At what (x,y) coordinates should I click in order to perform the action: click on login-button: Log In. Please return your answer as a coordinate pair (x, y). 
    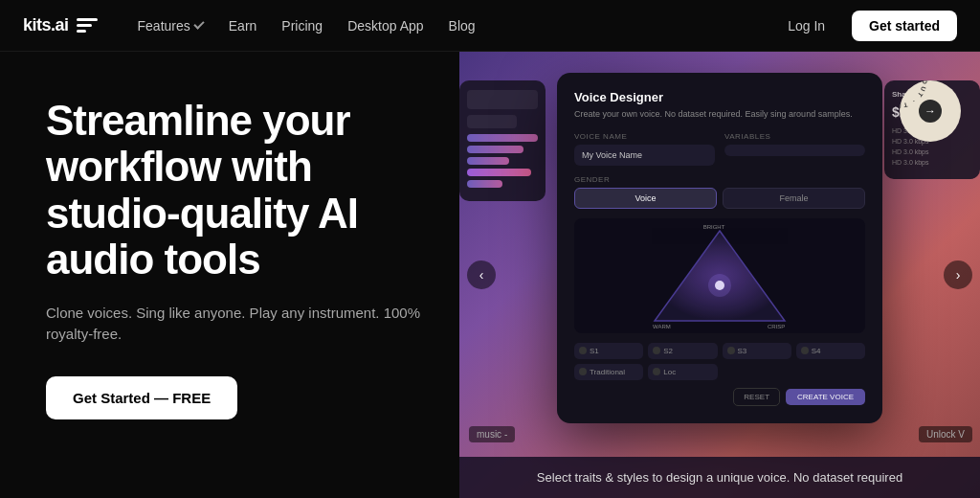
    Looking at the image, I should click on (806, 26).